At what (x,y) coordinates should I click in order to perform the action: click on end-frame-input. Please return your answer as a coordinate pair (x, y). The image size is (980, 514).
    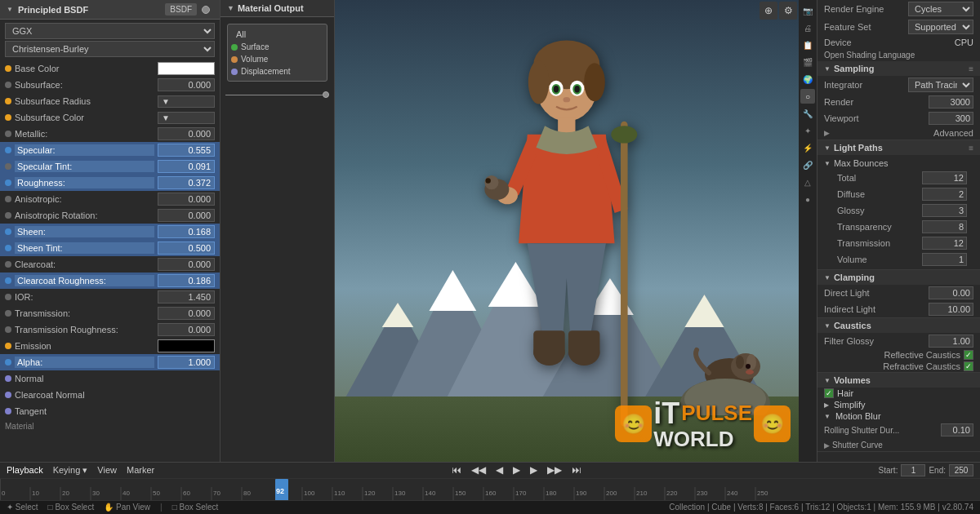
    Looking at the image, I should click on (961, 470).